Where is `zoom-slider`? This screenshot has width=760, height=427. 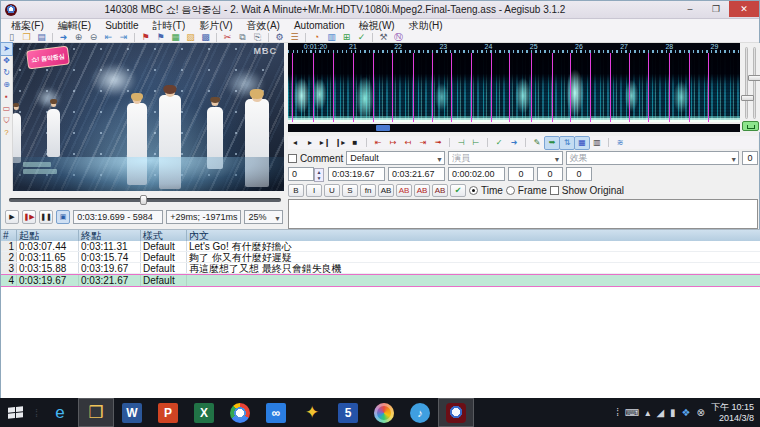
zoom-slider is located at coordinates (754, 83).